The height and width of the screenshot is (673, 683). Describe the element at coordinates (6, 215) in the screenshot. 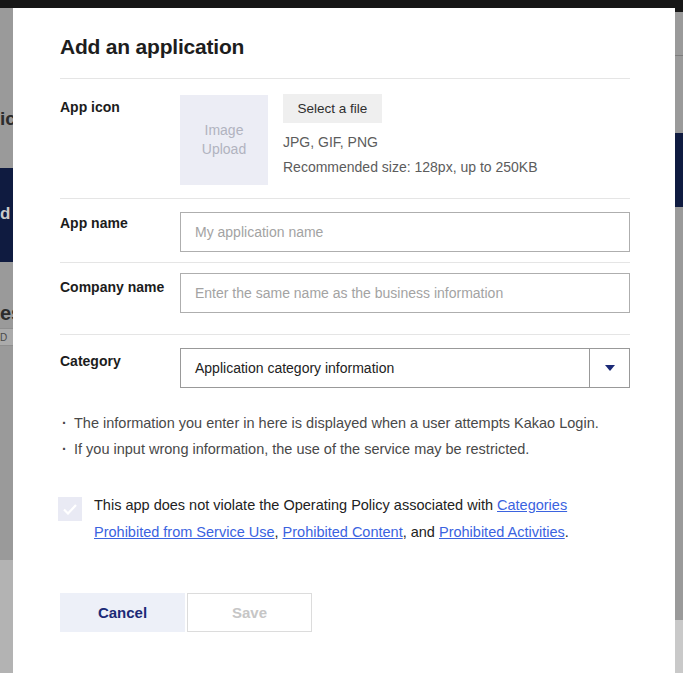

I see `background-left-navy-band: d` at that location.